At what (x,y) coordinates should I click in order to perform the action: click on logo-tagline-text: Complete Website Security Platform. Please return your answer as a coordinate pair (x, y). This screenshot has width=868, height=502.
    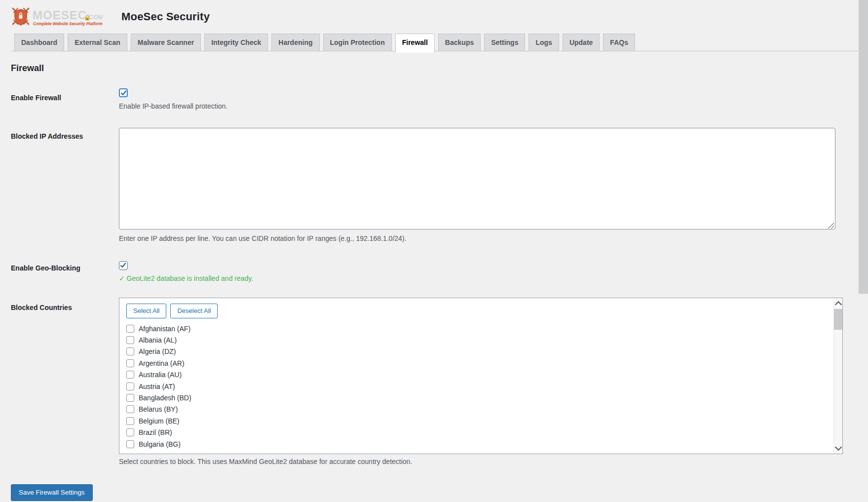
    Looking at the image, I should click on (68, 24).